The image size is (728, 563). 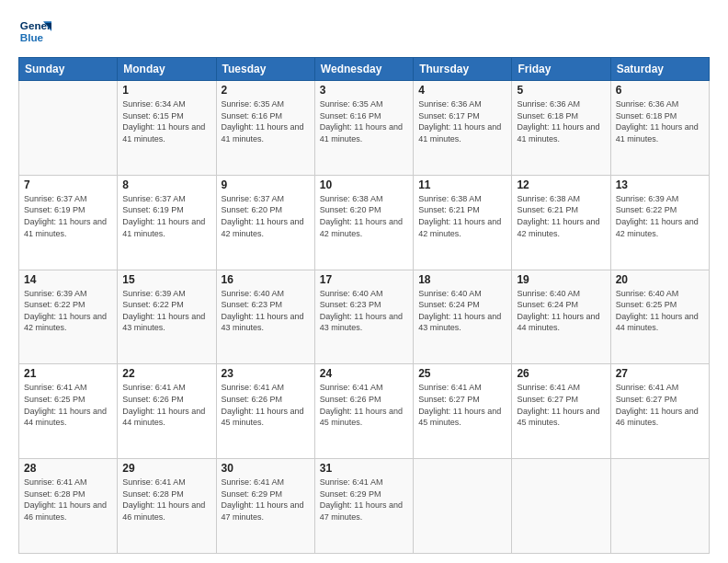 I want to click on weekday-header-monday: Monday, so click(x=167, y=70).